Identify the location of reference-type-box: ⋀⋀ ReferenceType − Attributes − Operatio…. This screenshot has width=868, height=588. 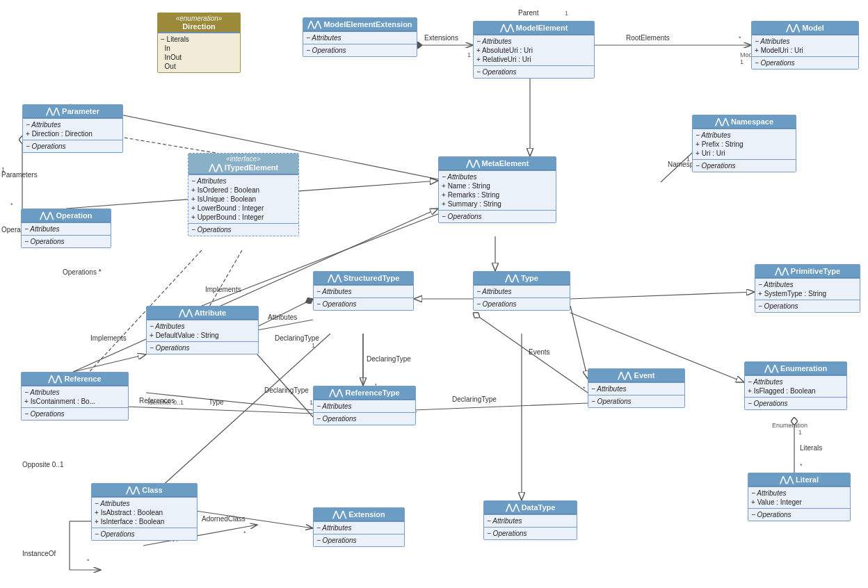
(364, 406).